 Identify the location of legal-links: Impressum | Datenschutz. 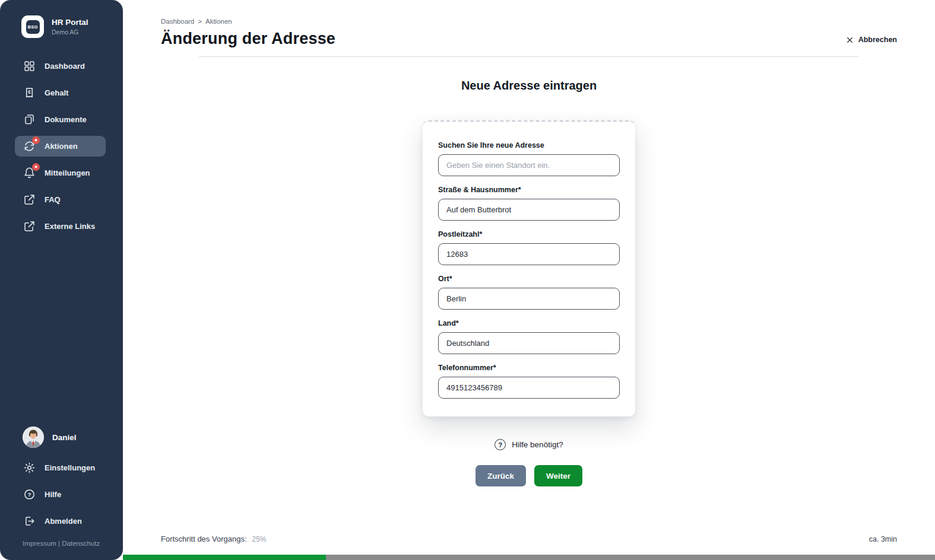
(62, 549).